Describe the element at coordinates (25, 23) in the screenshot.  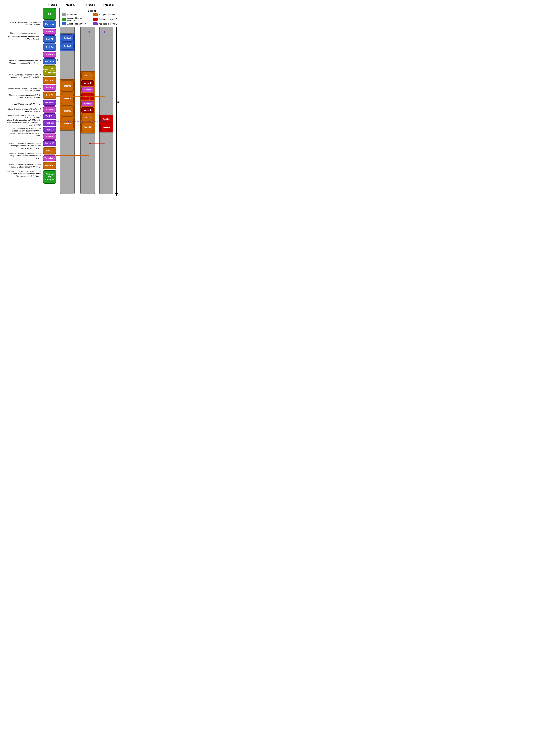
I see `annotation-mover-a-creates: Mover A creates vector of 4 tasks andreq…` at that location.